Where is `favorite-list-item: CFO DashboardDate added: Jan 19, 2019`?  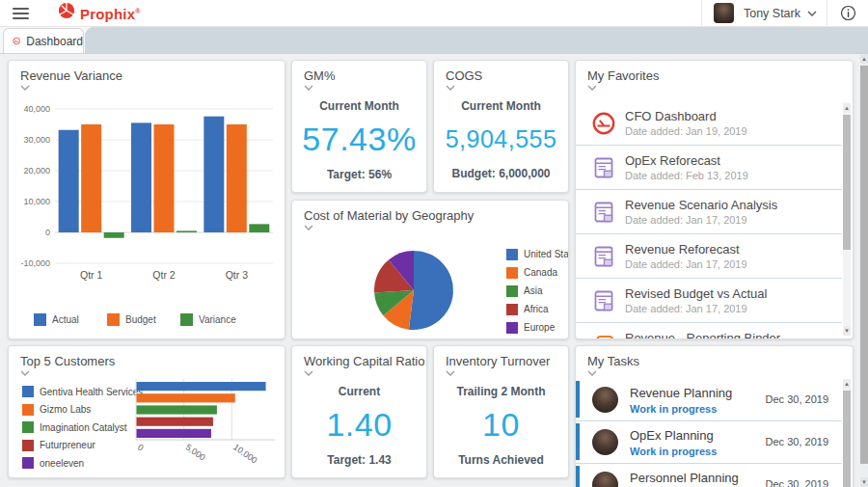 favorite-list-item: CFO DashboardDate added: Jan 19, 2019 is located at coordinates (709, 123).